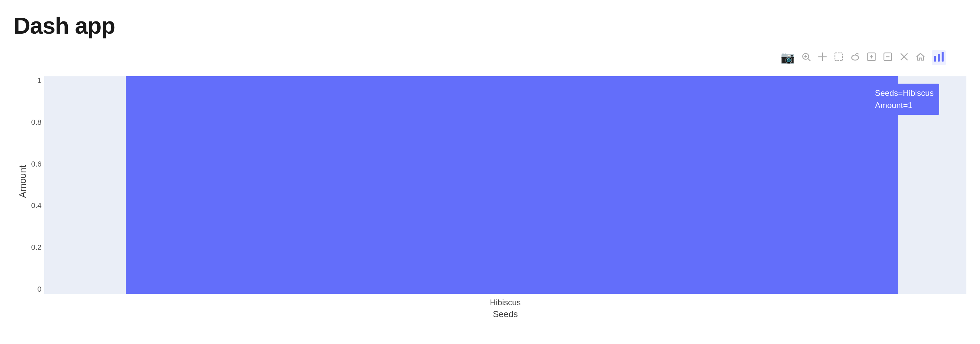 This screenshot has width=980, height=344. What do you see at coordinates (23, 182) in the screenshot?
I see `y-axis-label: Amount` at bounding box center [23, 182].